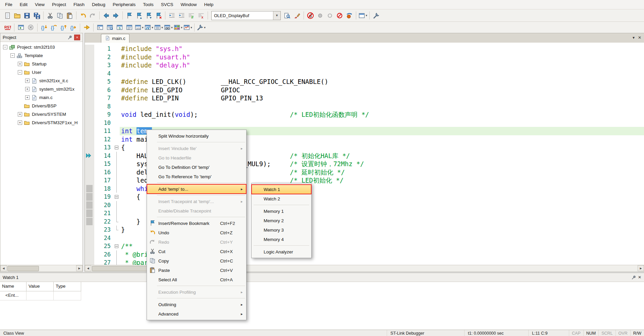 The height and width of the screenshot is (336, 644). What do you see at coordinates (191, 15) in the screenshot?
I see `comment-selection-button: //` at bounding box center [191, 15].